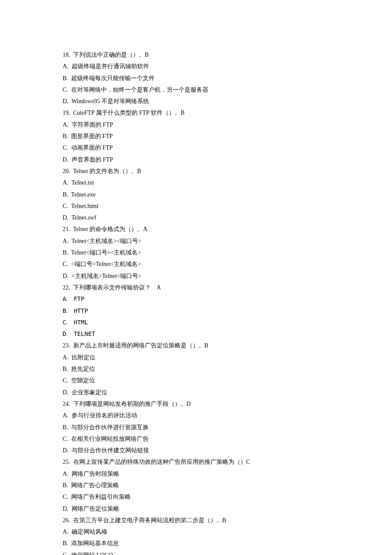 This screenshot has width=392, height=555. What do you see at coordinates (81, 311) in the screenshot?
I see `option-text: HTTP` at bounding box center [81, 311].